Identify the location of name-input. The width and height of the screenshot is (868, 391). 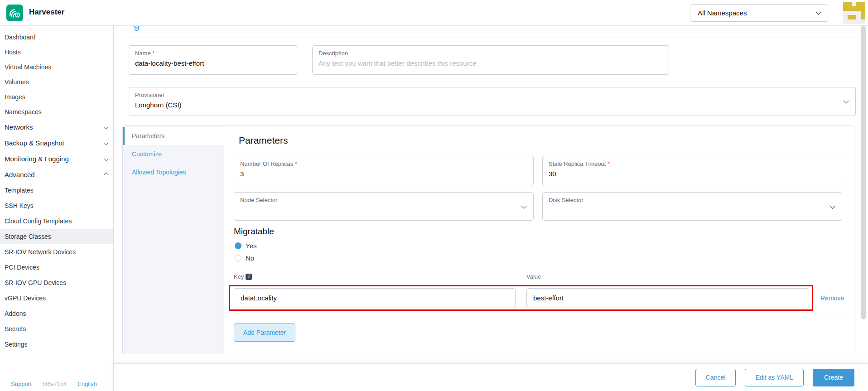
(213, 62).